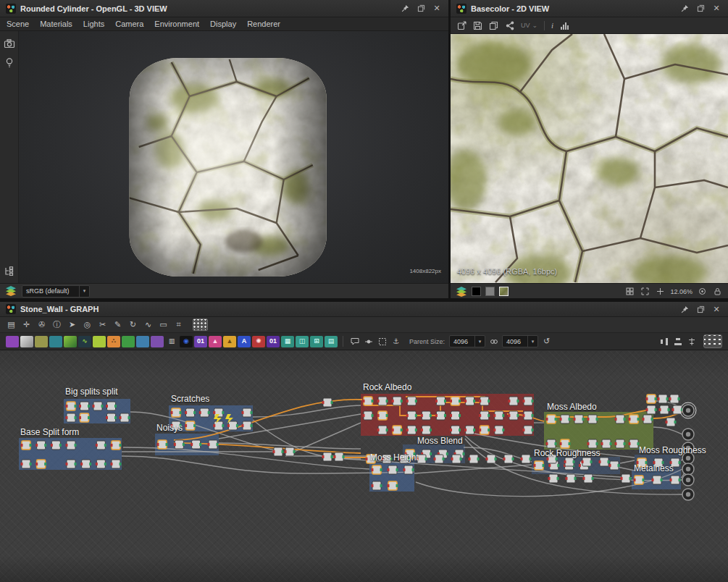  Describe the element at coordinates (590, 291) in the screenshot. I see `2d-view-bottom-bar: 12.06%` at that location.